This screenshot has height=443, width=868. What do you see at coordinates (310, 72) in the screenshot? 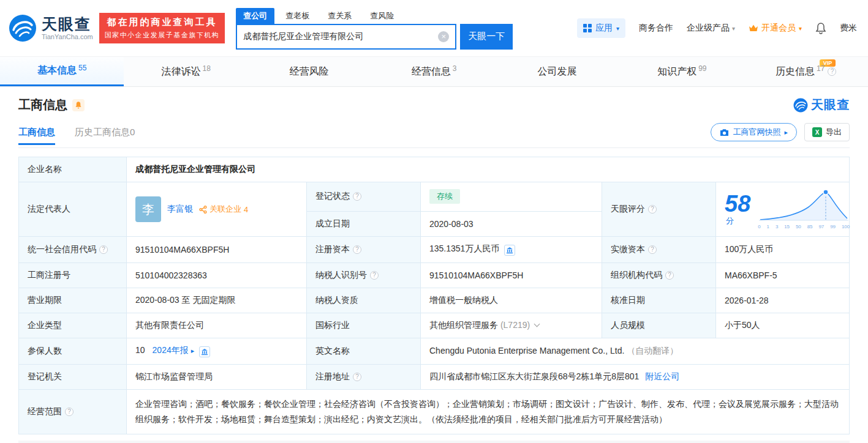
I see `tab-operating-risk: 经营风险` at bounding box center [310, 72].